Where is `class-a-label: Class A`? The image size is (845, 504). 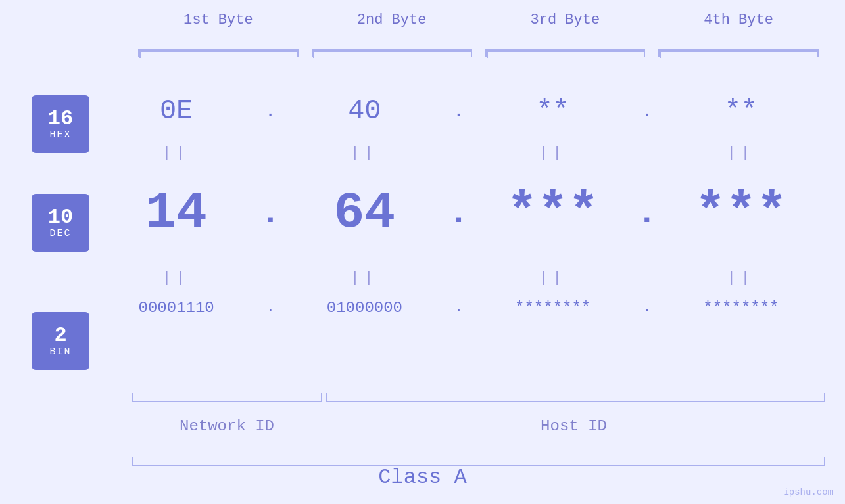
class-a-label: Class A is located at coordinates (422, 477).